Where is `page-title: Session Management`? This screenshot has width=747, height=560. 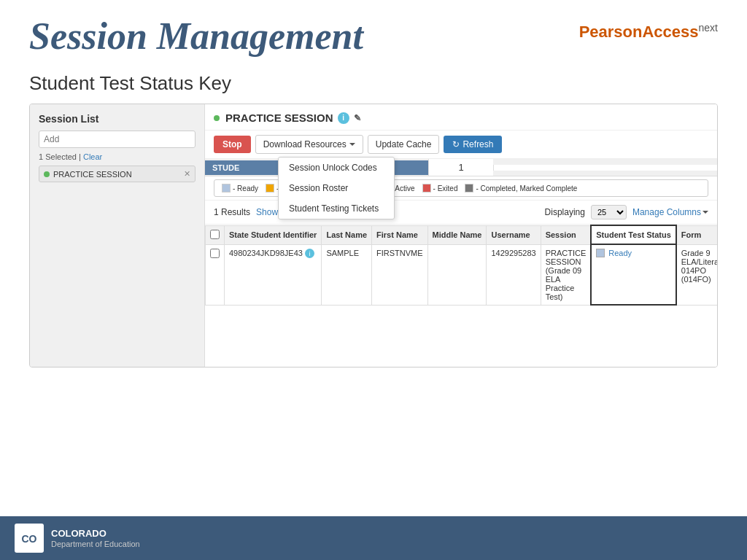 page-title: Session Management is located at coordinates (196, 36).